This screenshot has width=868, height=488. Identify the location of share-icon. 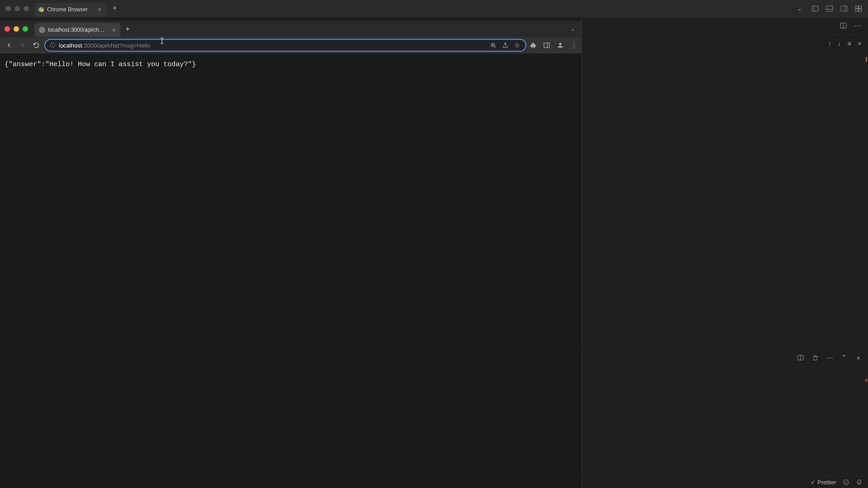
(505, 45).